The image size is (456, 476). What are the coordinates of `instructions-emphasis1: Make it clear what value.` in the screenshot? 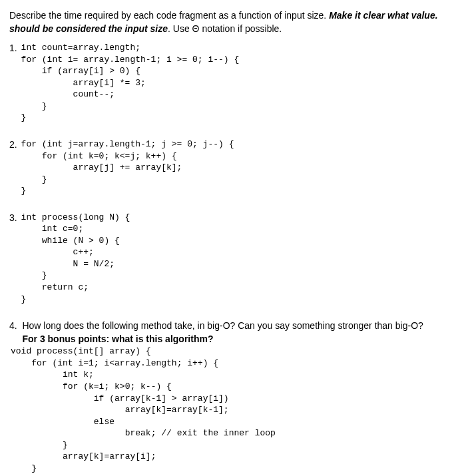 It's located at (383, 15).